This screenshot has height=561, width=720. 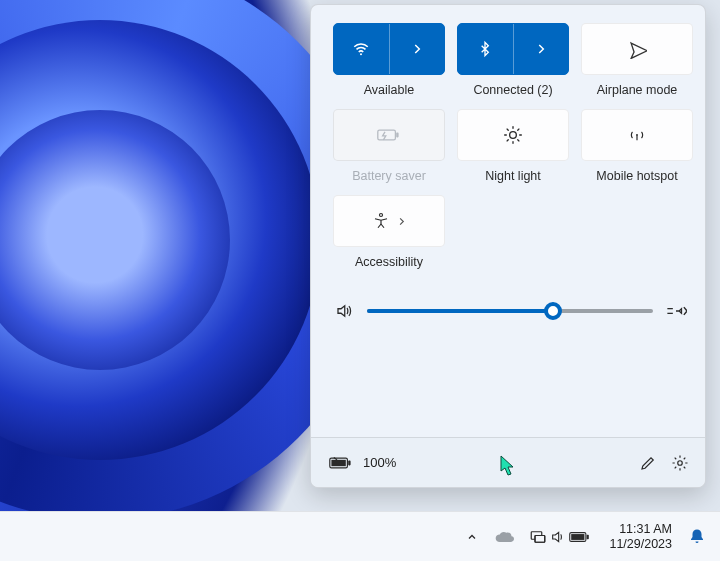 What do you see at coordinates (637, 49) in the screenshot?
I see `airplane-tile` at bounding box center [637, 49].